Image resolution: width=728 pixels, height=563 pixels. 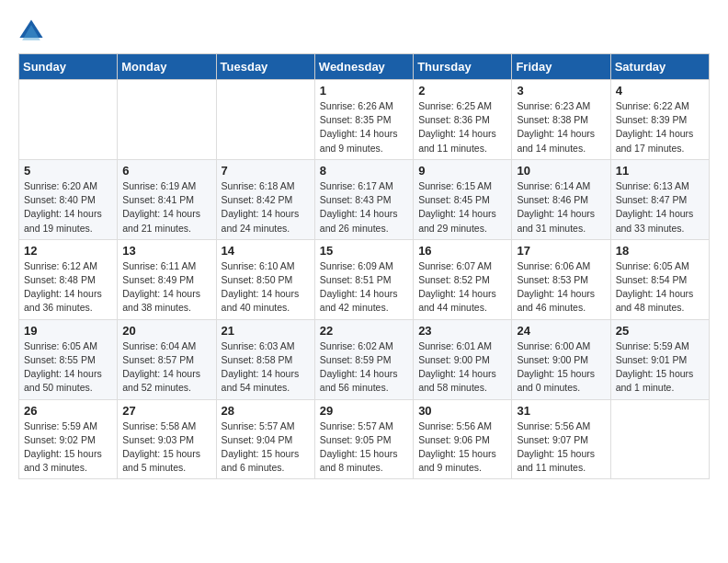 What do you see at coordinates (31, 31) in the screenshot?
I see `logo-icon` at bounding box center [31, 31].